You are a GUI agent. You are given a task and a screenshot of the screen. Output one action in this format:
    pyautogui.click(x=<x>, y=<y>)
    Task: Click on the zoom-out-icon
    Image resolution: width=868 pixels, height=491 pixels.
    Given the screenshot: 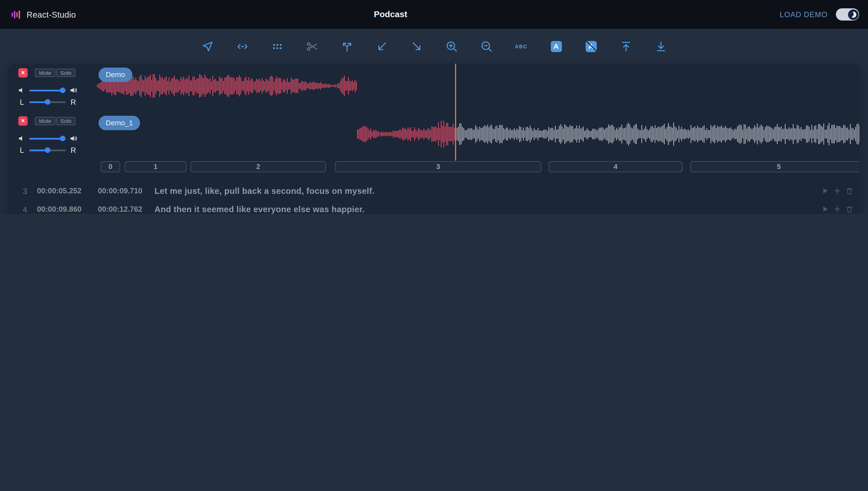 What is the action you would take?
    pyautogui.click(x=486, y=46)
    